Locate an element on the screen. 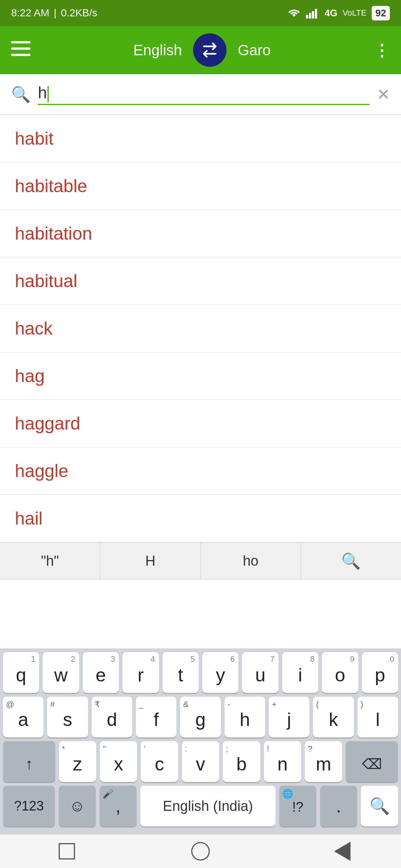 The image size is (401, 868). key-j: +j is located at coordinates (289, 717).